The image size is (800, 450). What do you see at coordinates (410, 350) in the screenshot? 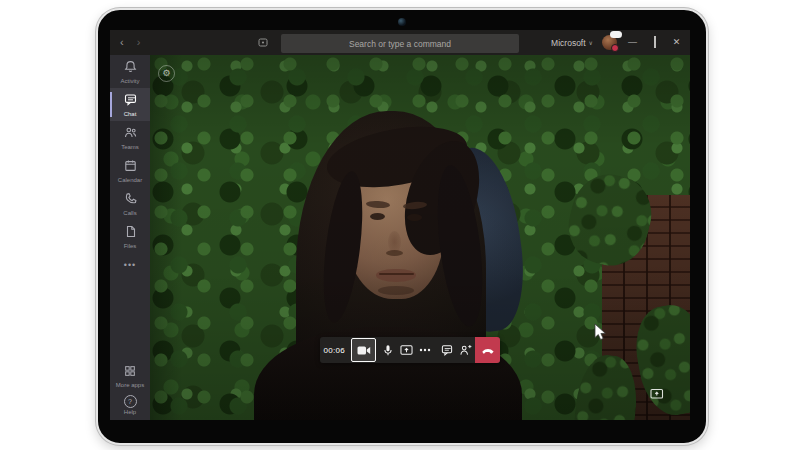
I see `call-control-bar: 00:06` at bounding box center [410, 350].